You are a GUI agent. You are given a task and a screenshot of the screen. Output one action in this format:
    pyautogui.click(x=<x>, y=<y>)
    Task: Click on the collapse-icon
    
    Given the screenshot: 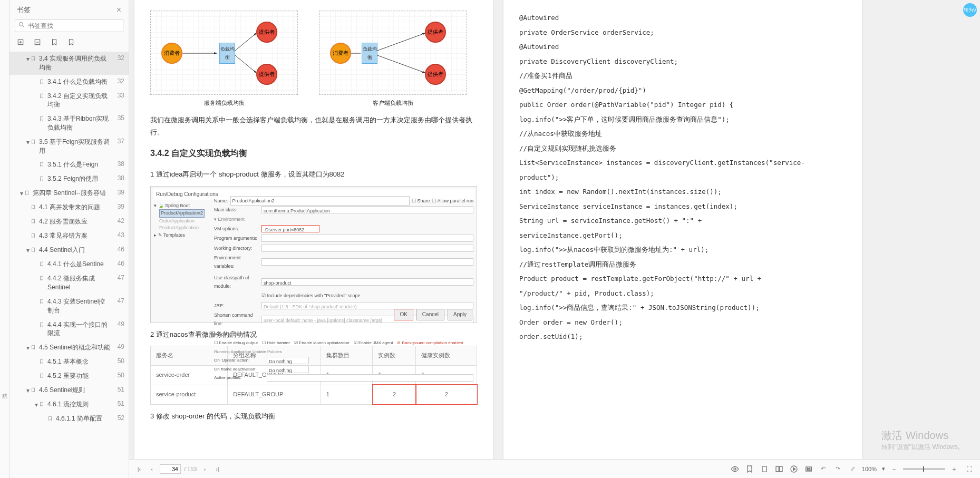 What is the action you would take?
    pyautogui.click(x=37, y=43)
    